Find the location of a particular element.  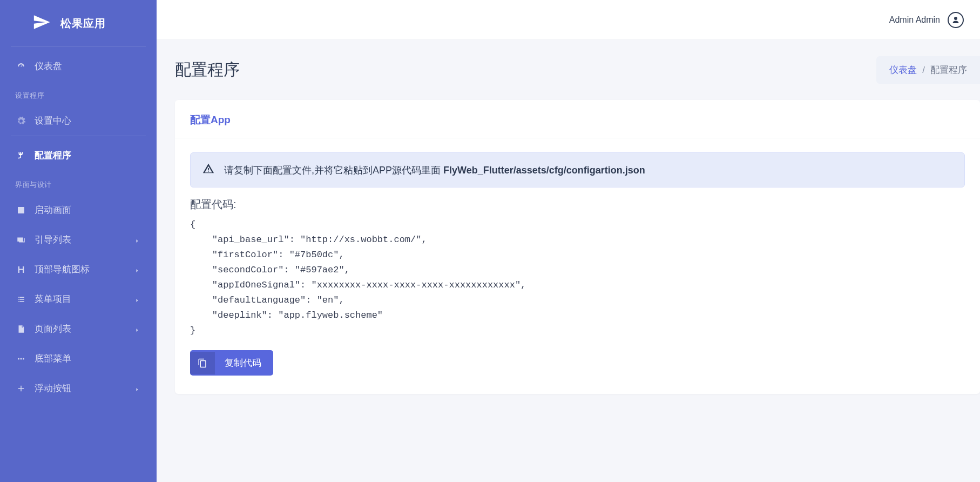

sidebar-item-bottom-menu: 底部菜单 is located at coordinates (78, 359).